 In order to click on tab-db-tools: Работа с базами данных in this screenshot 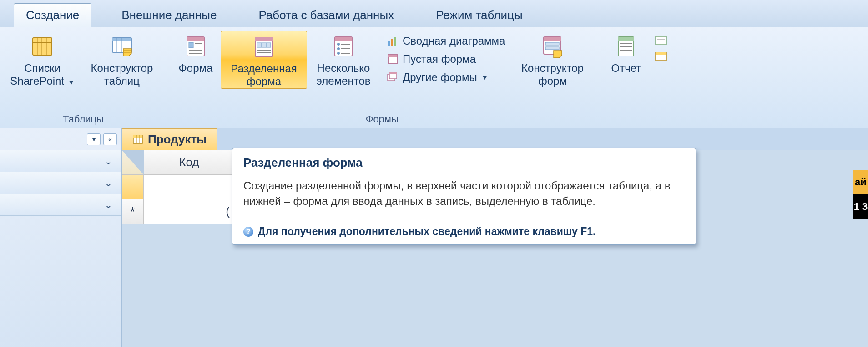, I will do `click(326, 15)`.